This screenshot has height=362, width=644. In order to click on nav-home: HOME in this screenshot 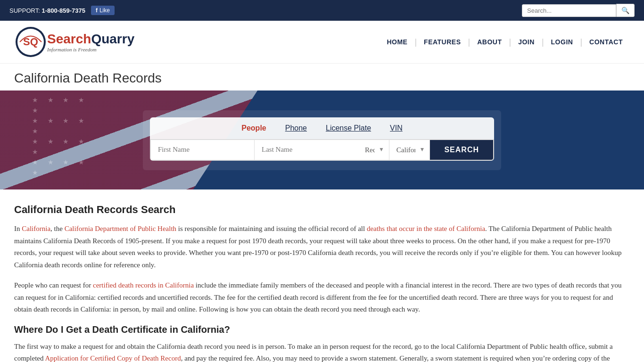, I will do `click(397, 42)`.